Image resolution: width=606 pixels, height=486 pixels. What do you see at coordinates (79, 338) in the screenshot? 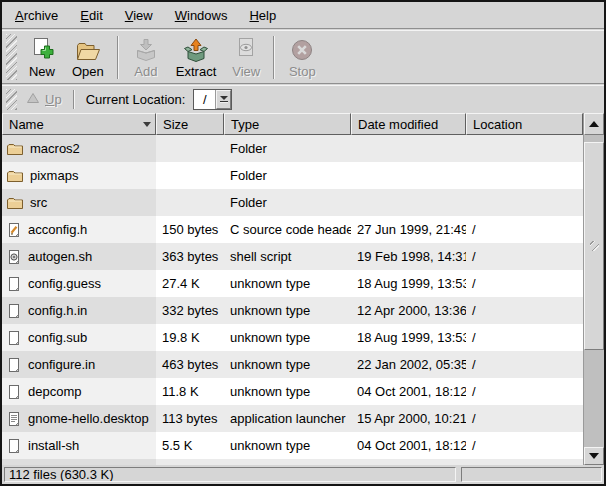
I see `cell-name: config.sub` at bounding box center [79, 338].